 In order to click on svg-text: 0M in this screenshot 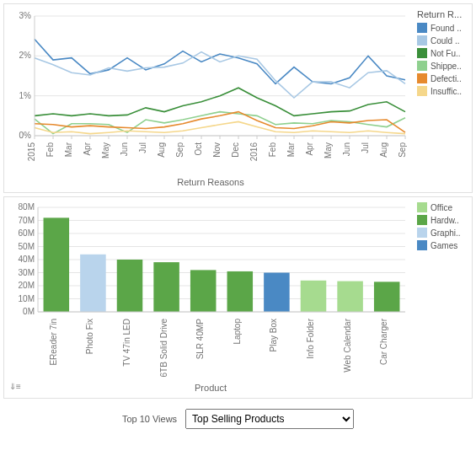, I will do `click(29, 312)`.